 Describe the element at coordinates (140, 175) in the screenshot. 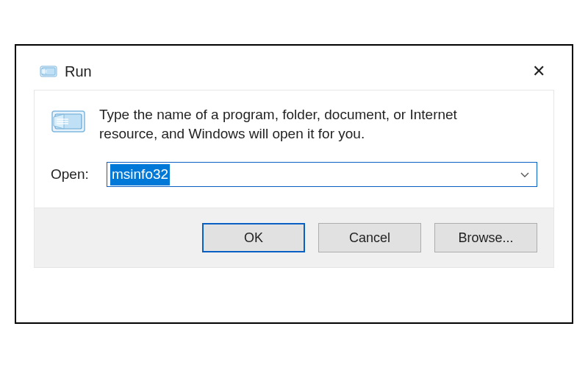

I see `open-input-value: msinfo32` at that location.